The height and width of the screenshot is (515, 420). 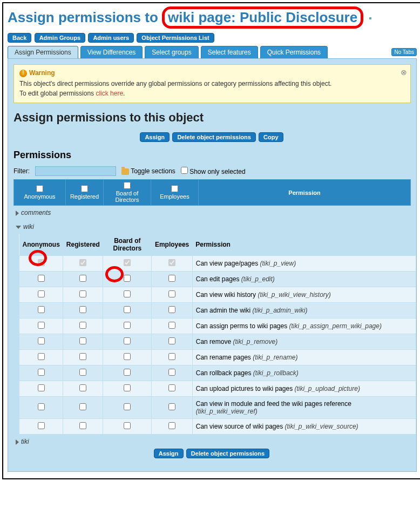 I want to click on filter-input, so click(x=76, y=171).